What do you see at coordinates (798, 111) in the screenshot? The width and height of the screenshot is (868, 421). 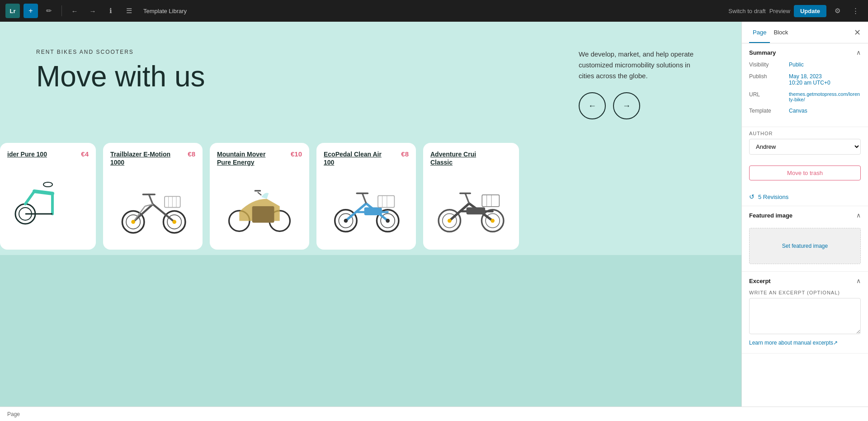 I see `template-value: Canvas` at bounding box center [798, 111].